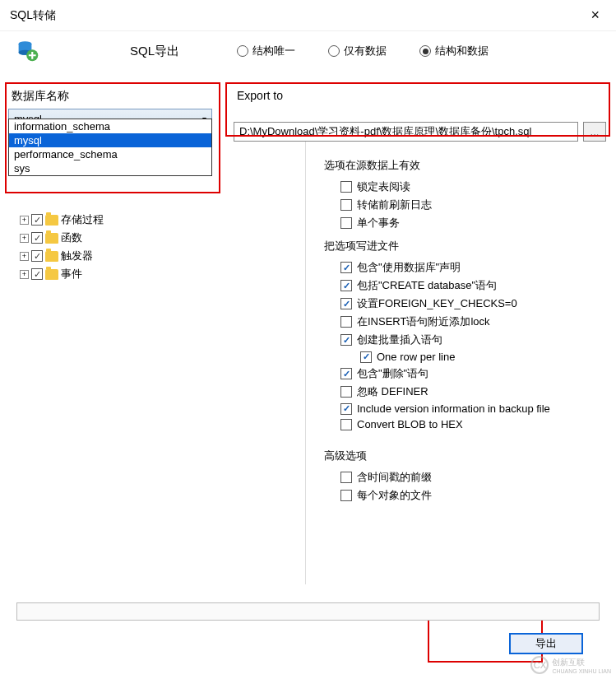  What do you see at coordinates (465, 357) in the screenshot?
I see `option-row: One row per line` at bounding box center [465, 357].